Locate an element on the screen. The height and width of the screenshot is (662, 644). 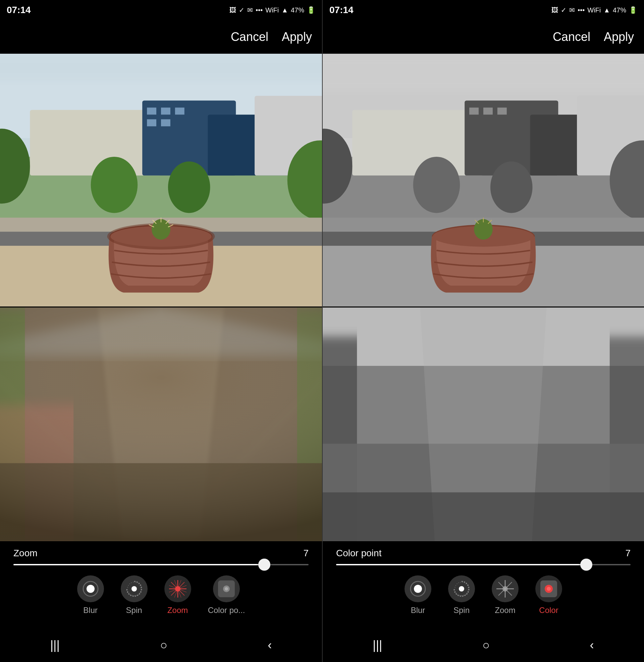
blur-icon-circle-right is located at coordinates (418, 589).